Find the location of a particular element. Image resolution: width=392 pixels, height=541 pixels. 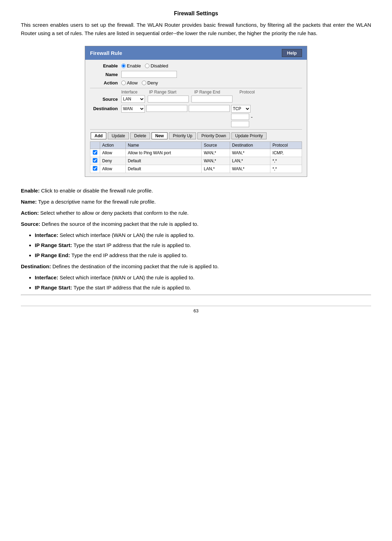

table-row: Deny Default WAN,* LAN,* *,* is located at coordinates (196, 161).